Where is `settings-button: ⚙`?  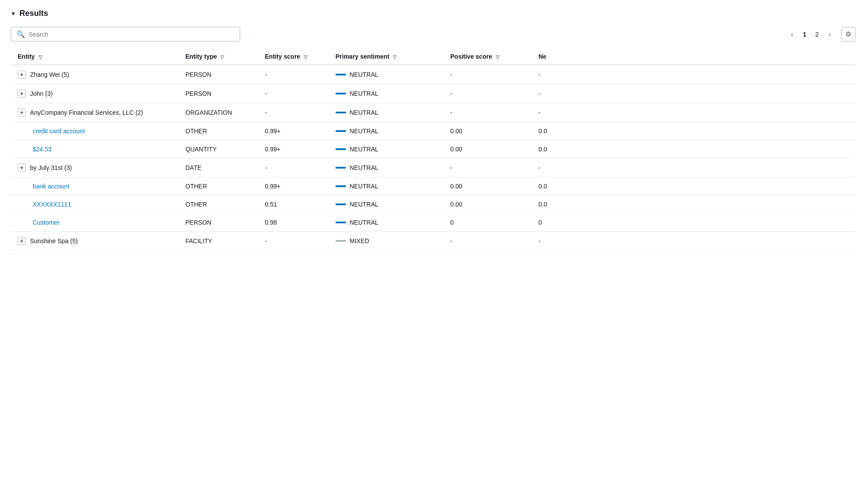
settings-button: ⚙ is located at coordinates (848, 34).